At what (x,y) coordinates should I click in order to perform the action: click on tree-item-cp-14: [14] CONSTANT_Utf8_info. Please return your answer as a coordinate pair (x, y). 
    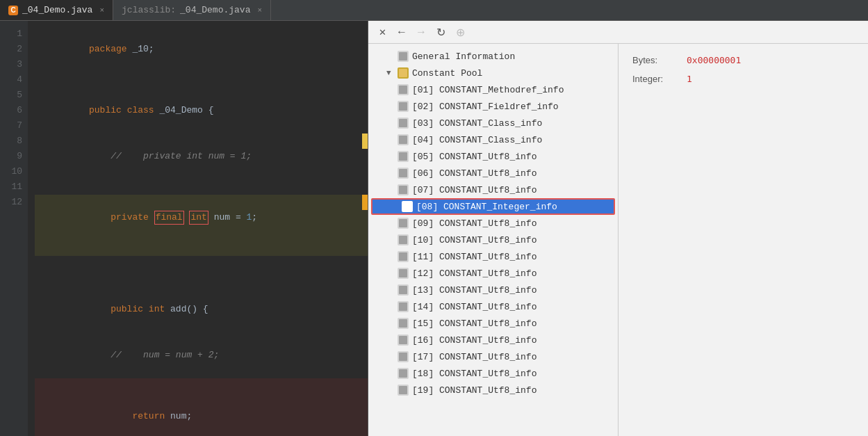
    Looking at the image, I should click on (493, 307).